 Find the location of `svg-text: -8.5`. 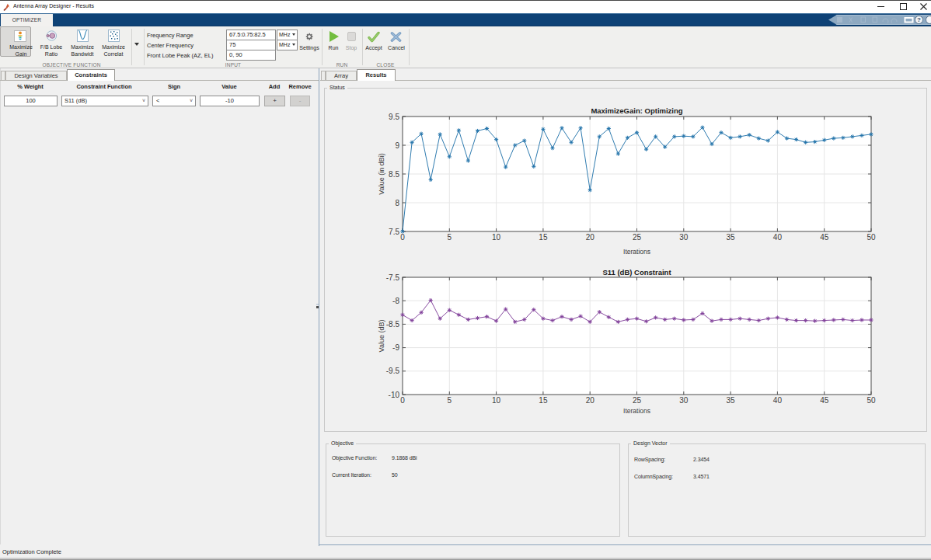

svg-text: -8.5 is located at coordinates (393, 325).